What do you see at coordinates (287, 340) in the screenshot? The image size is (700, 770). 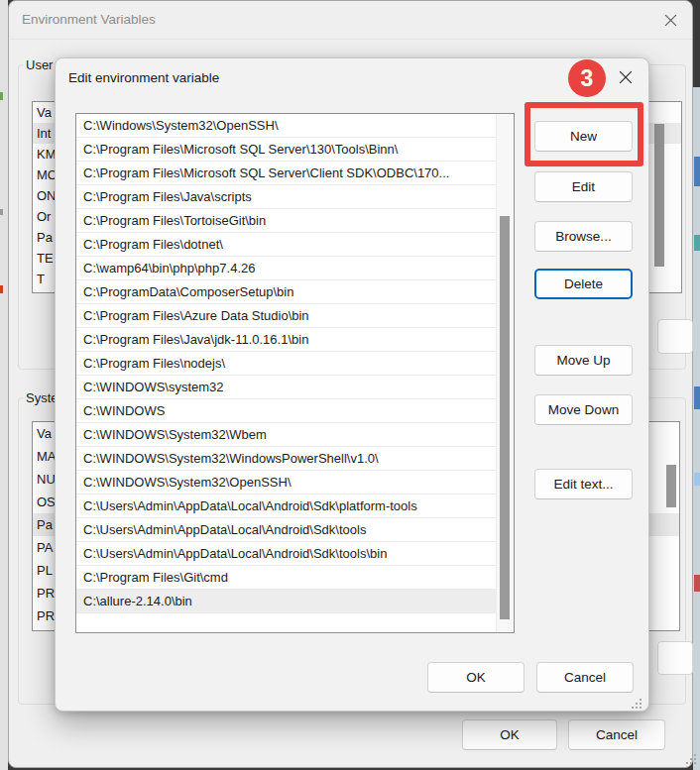 I see `path-list-item: C:\Program Files\Java\jdk-11.0.16.1\bin` at bounding box center [287, 340].